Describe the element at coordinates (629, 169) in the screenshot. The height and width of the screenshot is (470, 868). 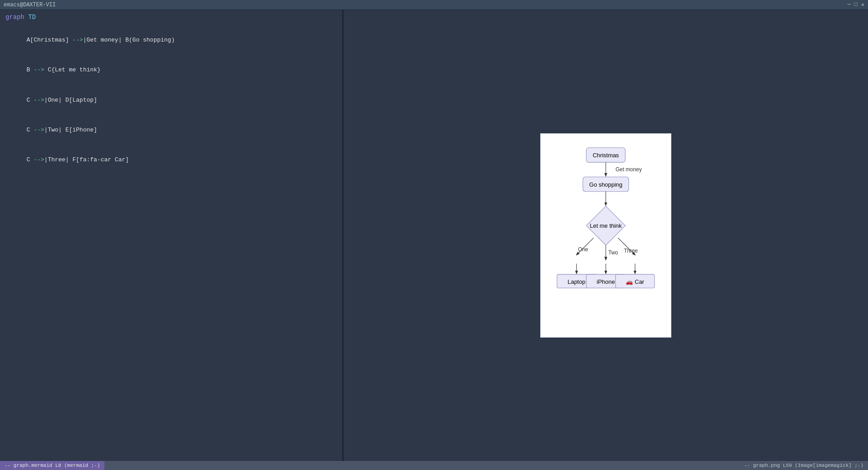
I see `get-money-label: Get money` at that location.